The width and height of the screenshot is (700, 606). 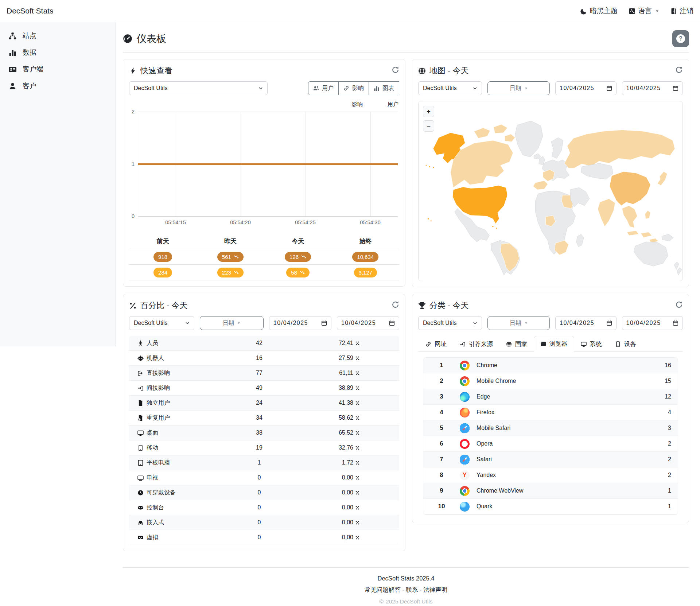 What do you see at coordinates (475, 88) in the screenshot?
I see `chevron-down-icon` at bounding box center [475, 88].